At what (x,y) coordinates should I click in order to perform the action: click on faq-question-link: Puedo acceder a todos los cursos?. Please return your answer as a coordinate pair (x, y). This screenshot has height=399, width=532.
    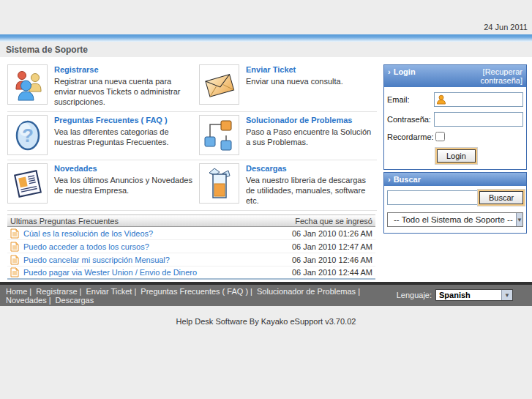
    Looking at the image, I should click on (80, 247).